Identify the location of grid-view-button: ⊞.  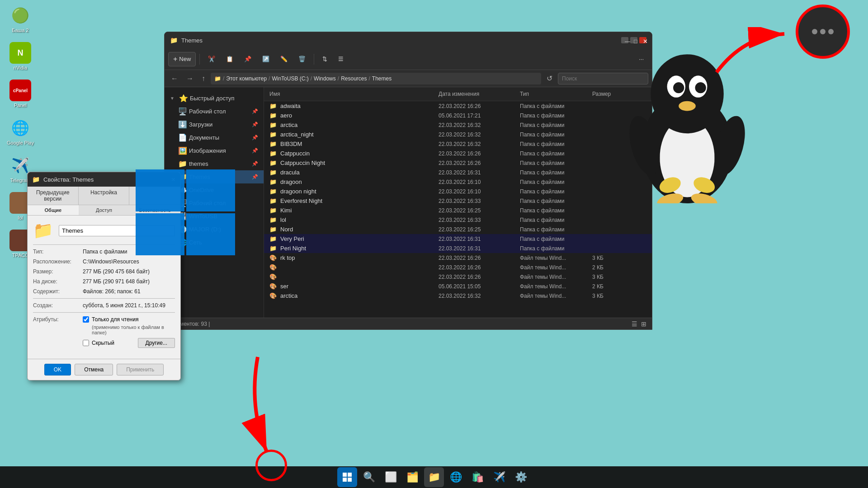
(644, 324).